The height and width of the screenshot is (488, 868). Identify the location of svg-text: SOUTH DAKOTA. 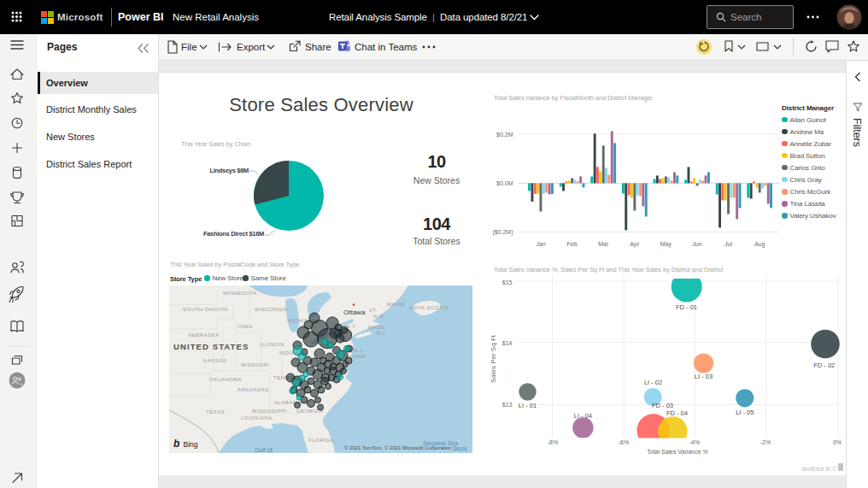
(205, 309).